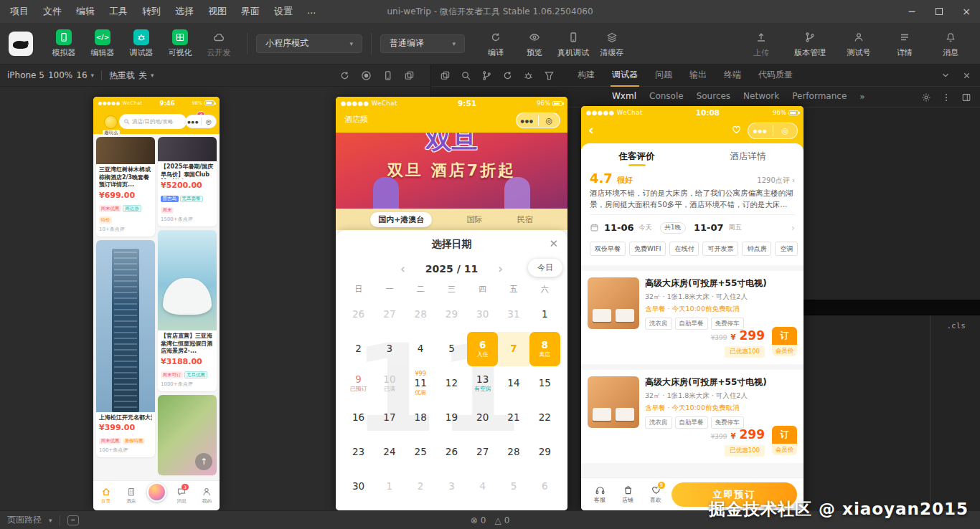 The image size is (980, 529). Describe the element at coordinates (389, 418) in the screenshot. I see `calendar-day: 17` at that location.